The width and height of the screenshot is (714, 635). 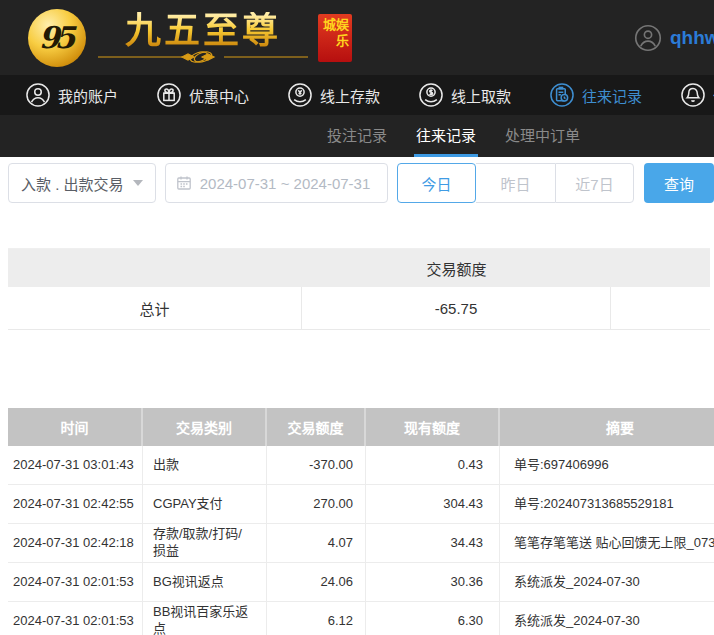 I want to click on summary-table: 交易额度 总计 -65.75, so click(x=359, y=289).